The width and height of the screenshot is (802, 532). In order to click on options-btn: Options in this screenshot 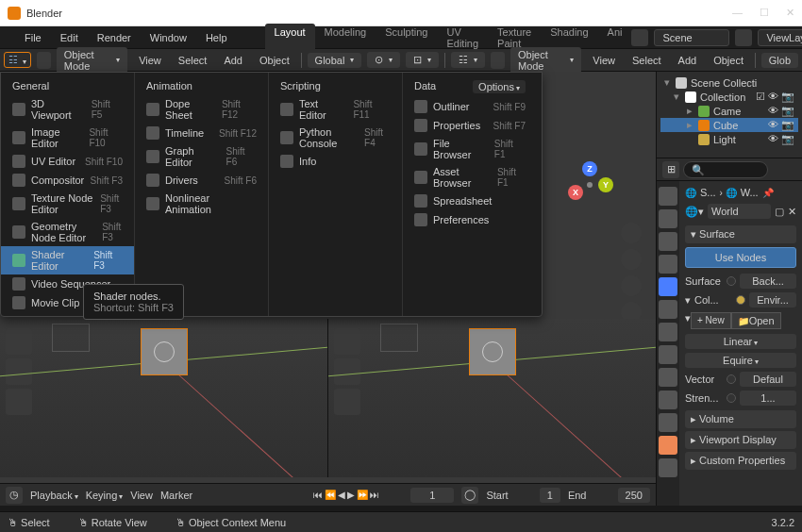, I will do `click(499, 87)`.